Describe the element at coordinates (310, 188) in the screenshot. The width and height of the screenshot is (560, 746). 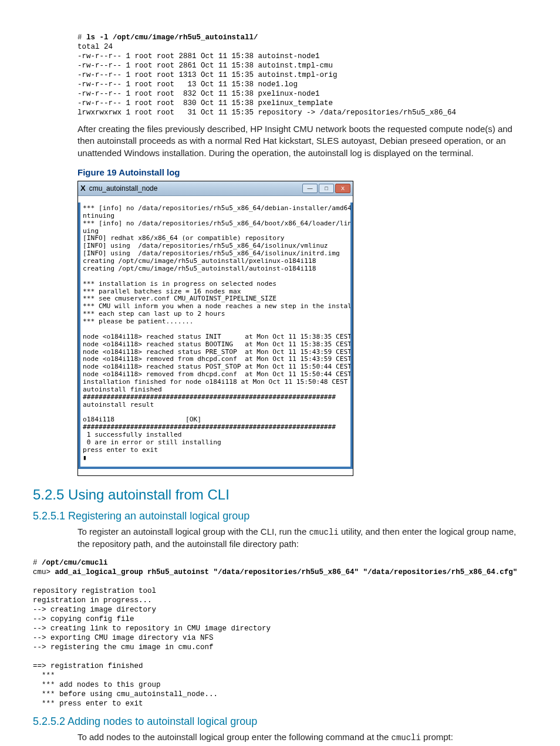
I see `minimize-button: —` at that location.